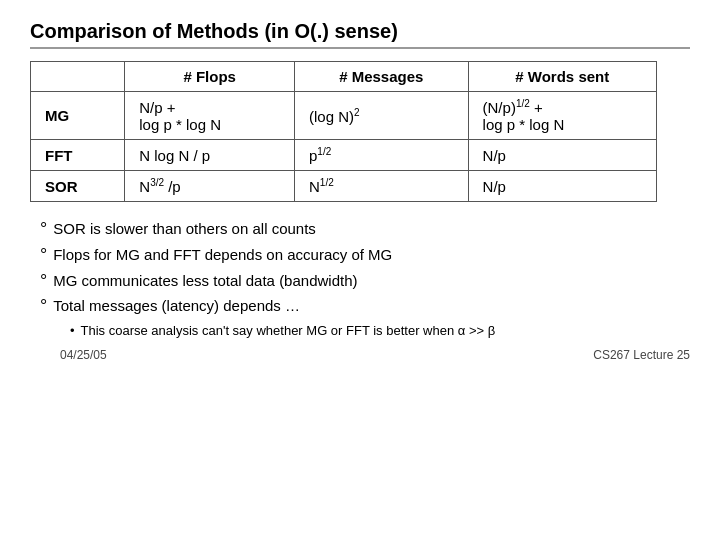 This screenshot has width=720, height=540. What do you see at coordinates (562, 77) in the screenshot?
I see `col-header-words: # Words sent` at bounding box center [562, 77].